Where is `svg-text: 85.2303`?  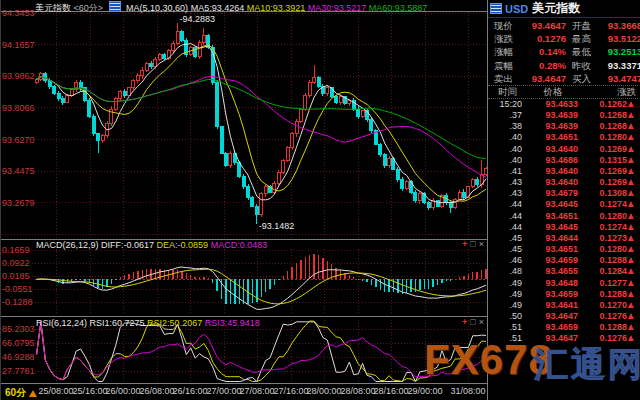 svg-text: 85.2303 is located at coordinates (18, 329).